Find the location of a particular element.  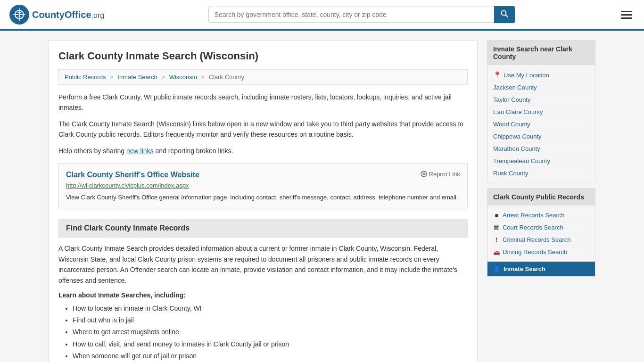

sidebar-link-driving-records: 🚗 Driving Records Search is located at coordinates (541, 252).